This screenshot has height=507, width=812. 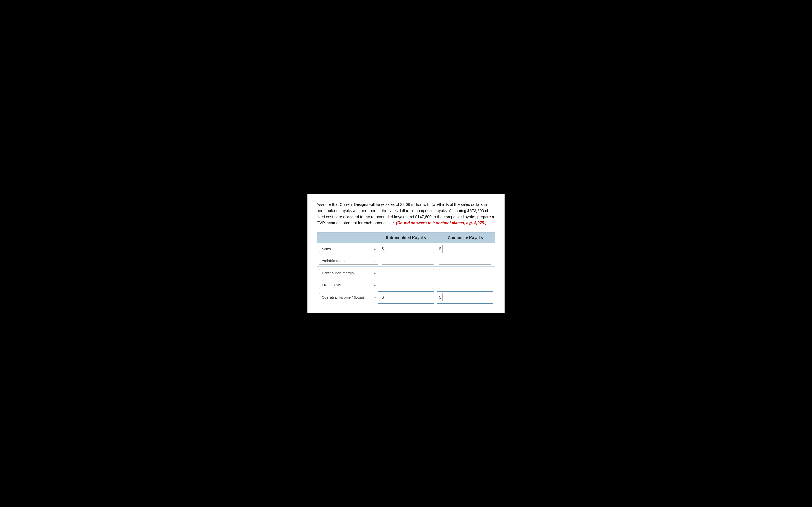 I want to click on label-operating-income: Operating Income / (Loss) ⌄, so click(x=349, y=297).